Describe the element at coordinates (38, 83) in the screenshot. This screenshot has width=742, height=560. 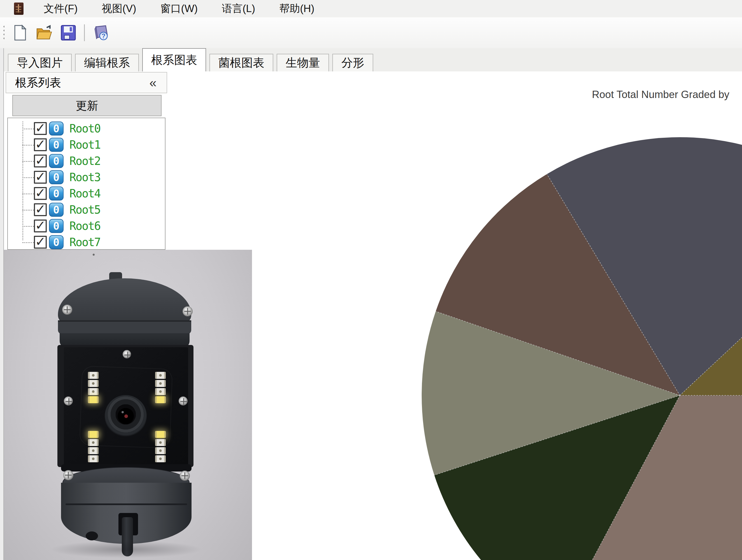
I see `panel-title: 根系列表` at that location.